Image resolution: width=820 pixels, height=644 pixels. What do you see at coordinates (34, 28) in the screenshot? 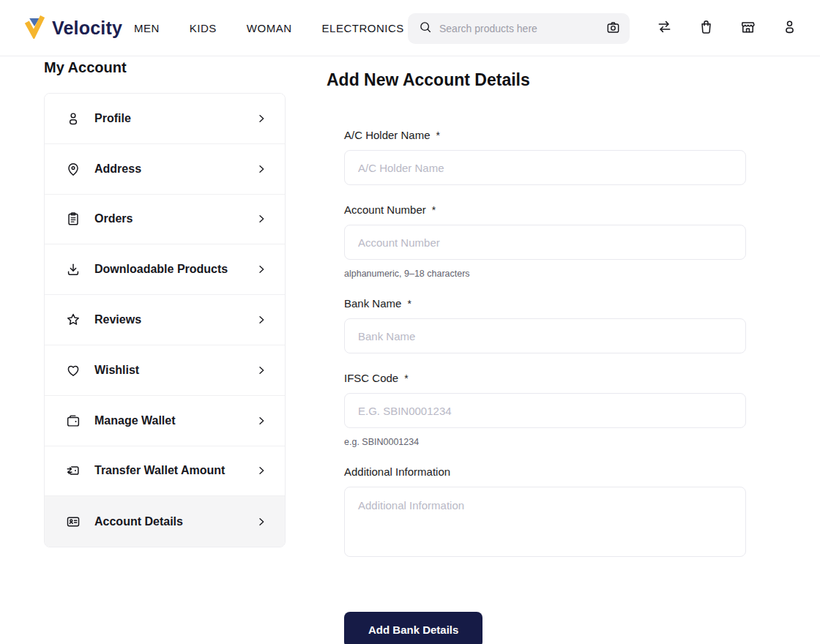
I see `velocity-check-icon` at bounding box center [34, 28].